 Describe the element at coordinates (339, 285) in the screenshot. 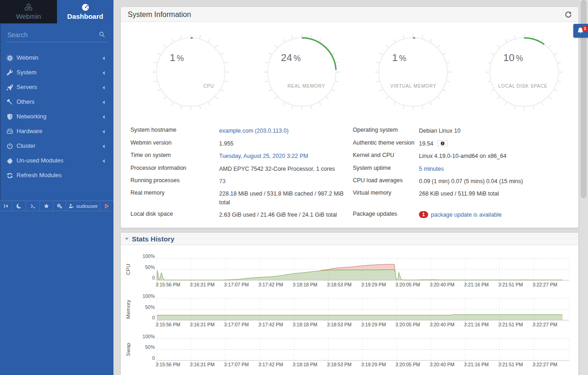

I see `x-axis-label: 3:18:53 PM` at that location.